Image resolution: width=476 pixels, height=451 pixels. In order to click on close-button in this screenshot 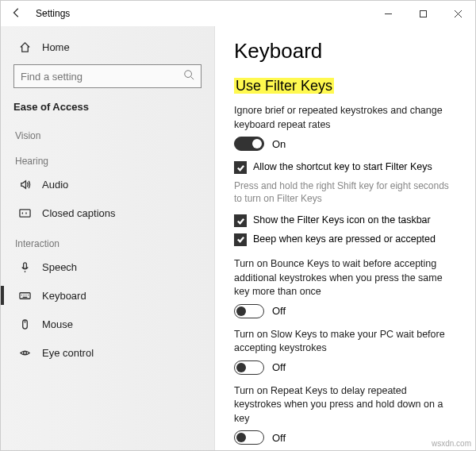, I will do `click(458, 13)`.